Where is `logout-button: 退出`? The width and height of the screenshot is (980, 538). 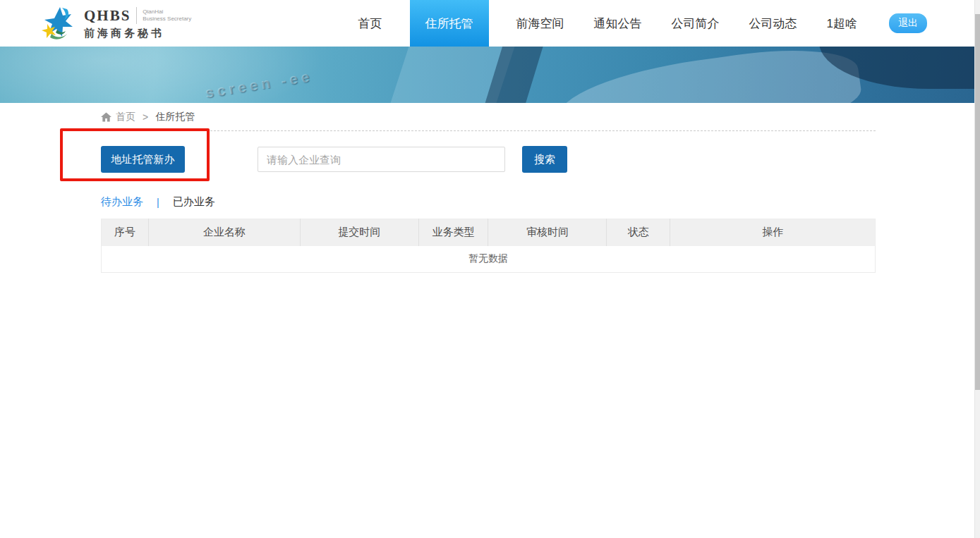 logout-button: 退出 is located at coordinates (908, 23).